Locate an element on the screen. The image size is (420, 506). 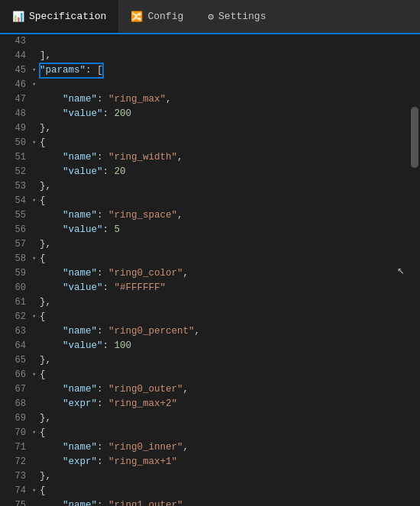
code-line-44: ], is located at coordinates (218, 56).